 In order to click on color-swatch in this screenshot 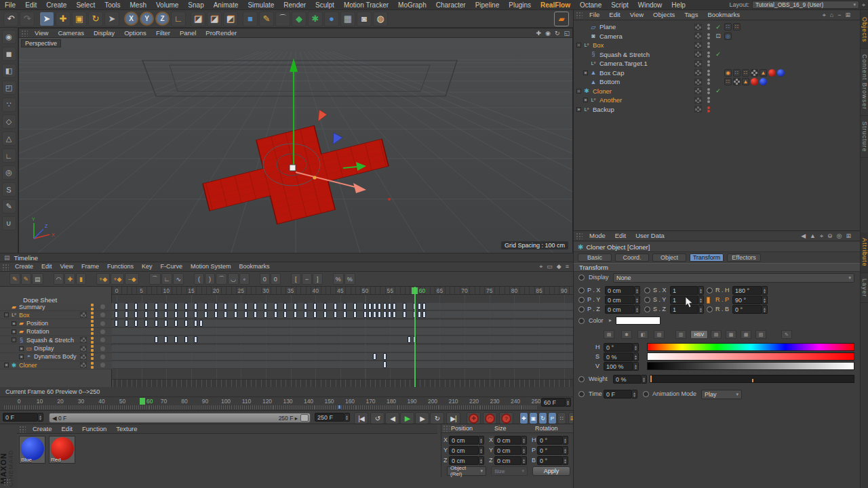, I will do `click(638, 321)`.